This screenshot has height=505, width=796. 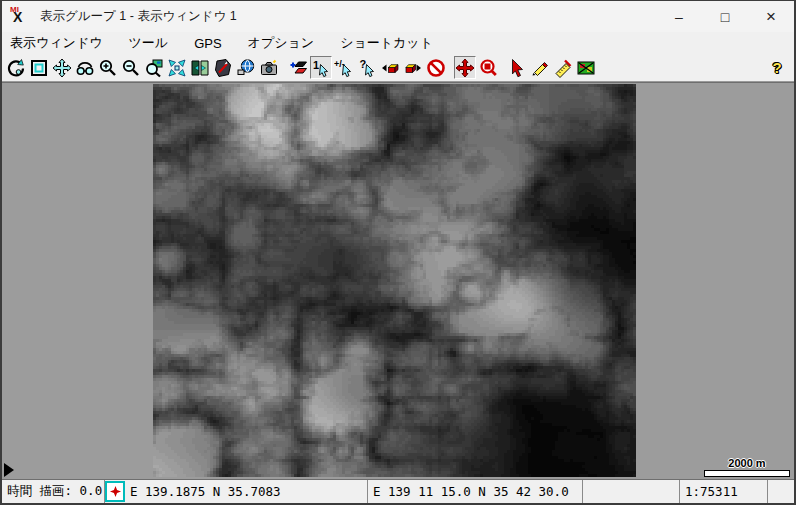 What do you see at coordinates (517, 68) in the screenshot?
I see `pointer-tool-icon` at bounding box center [517, 68].